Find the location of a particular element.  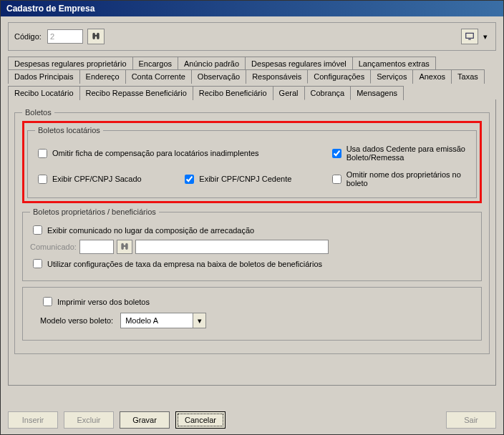

tab-recibo-benefici-rio: Recibo Beneficiário is located at coordinates (233, 93).